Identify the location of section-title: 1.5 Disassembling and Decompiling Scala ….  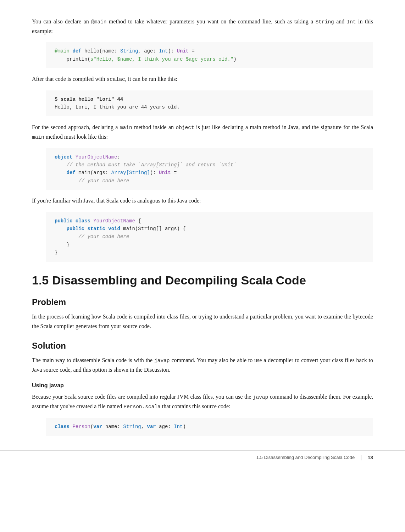
(202, 280).